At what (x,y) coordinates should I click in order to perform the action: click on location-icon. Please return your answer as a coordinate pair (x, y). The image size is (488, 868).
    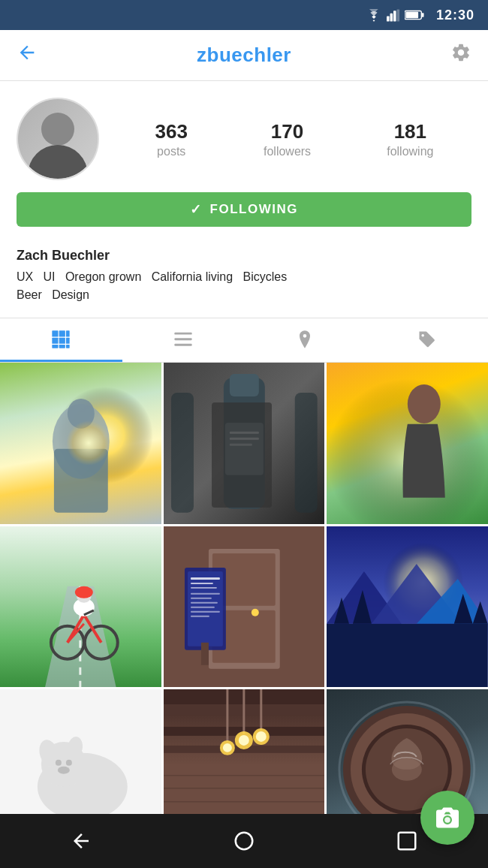
    Looking at the image, I should click on (305, 339).